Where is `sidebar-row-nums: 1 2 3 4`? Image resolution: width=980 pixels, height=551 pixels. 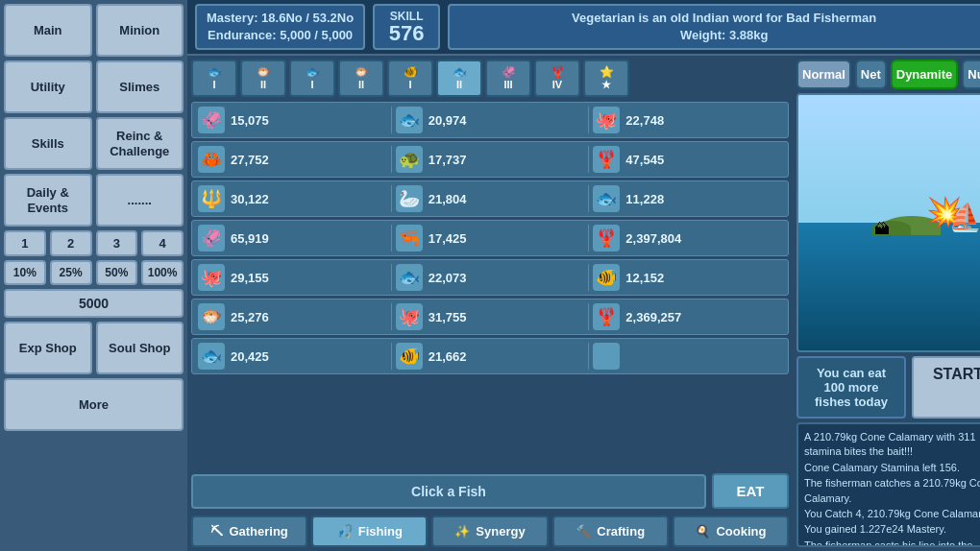
sidebar-row-nums: 1 2 3 4 is located at coordinates (94, 244).